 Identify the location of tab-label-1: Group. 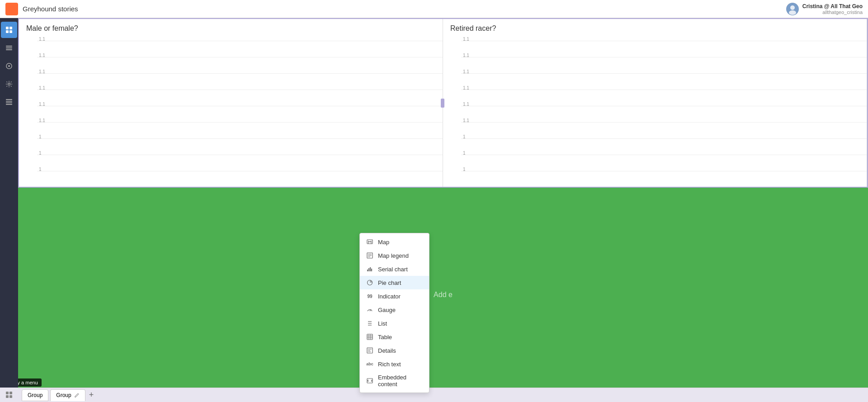
(35, 395).